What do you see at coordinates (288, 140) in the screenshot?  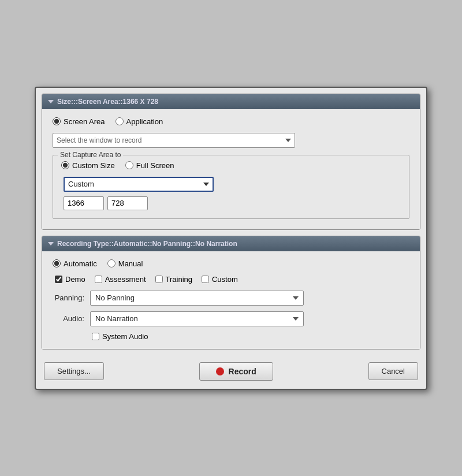 I see `window-select-arrow-icon` at bounding box center [288, 140].